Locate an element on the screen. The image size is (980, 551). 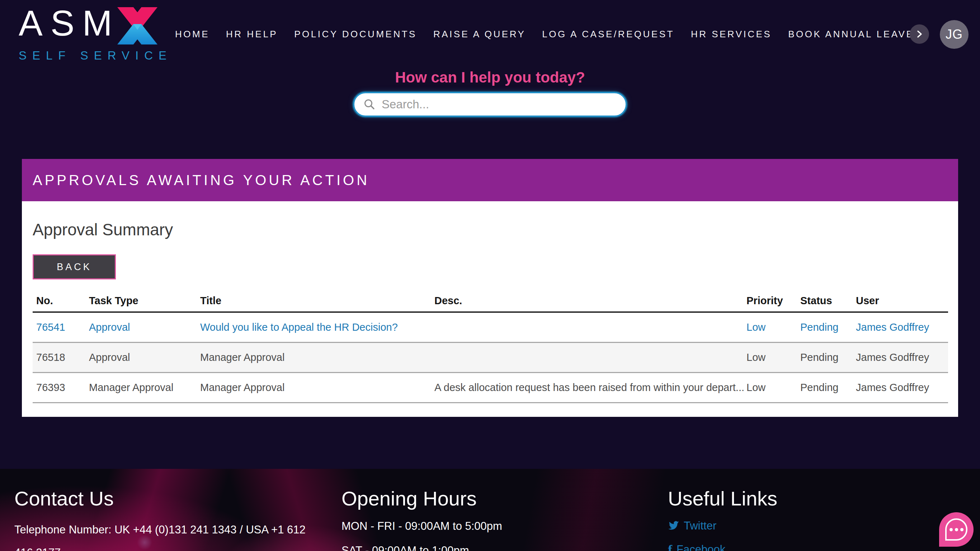
approval-summary-title: Approval Summary is located at coordinates (103, 230).